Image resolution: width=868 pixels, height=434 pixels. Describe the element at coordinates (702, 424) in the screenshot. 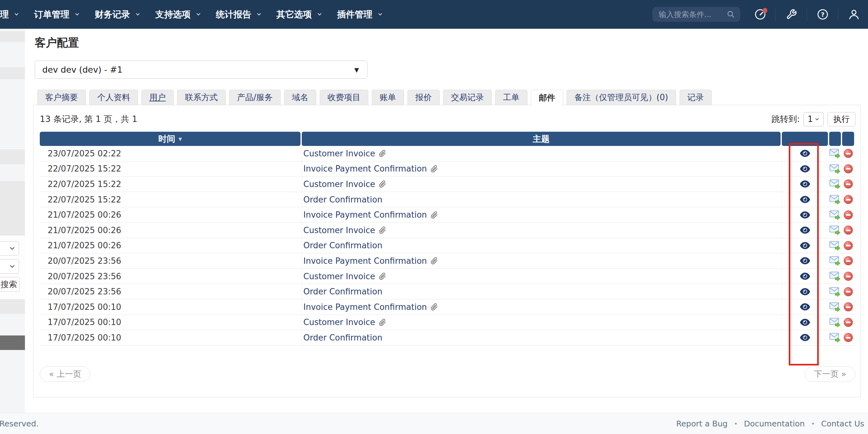

I see `footer-link-report-a-bug: Report a Bug` at that location.